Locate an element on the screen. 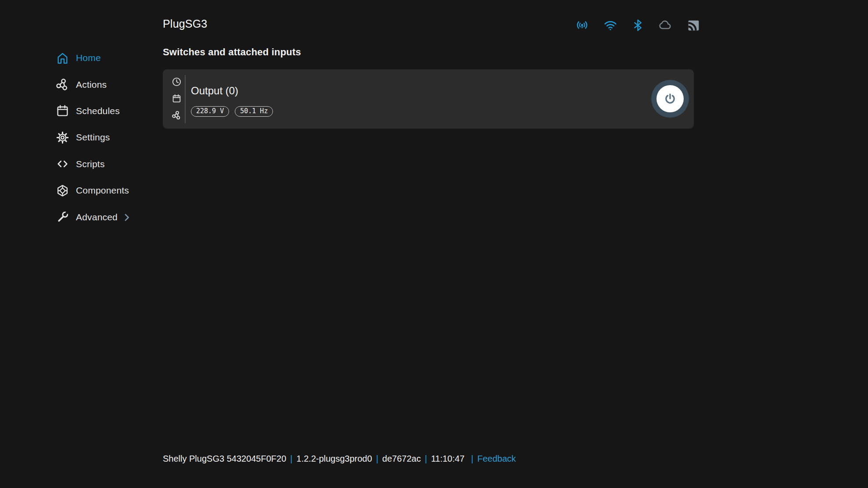  page-title: PlugSG3 is located at coordinates (185, 24).